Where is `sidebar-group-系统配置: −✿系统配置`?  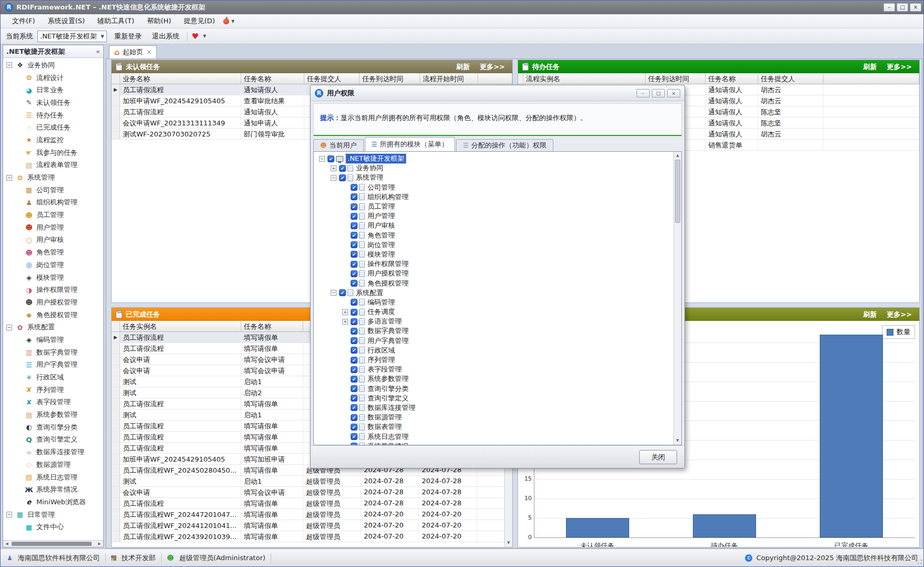 sidebar-group-系统配置: −✿系统配置 is located at coordinates (53, 327).